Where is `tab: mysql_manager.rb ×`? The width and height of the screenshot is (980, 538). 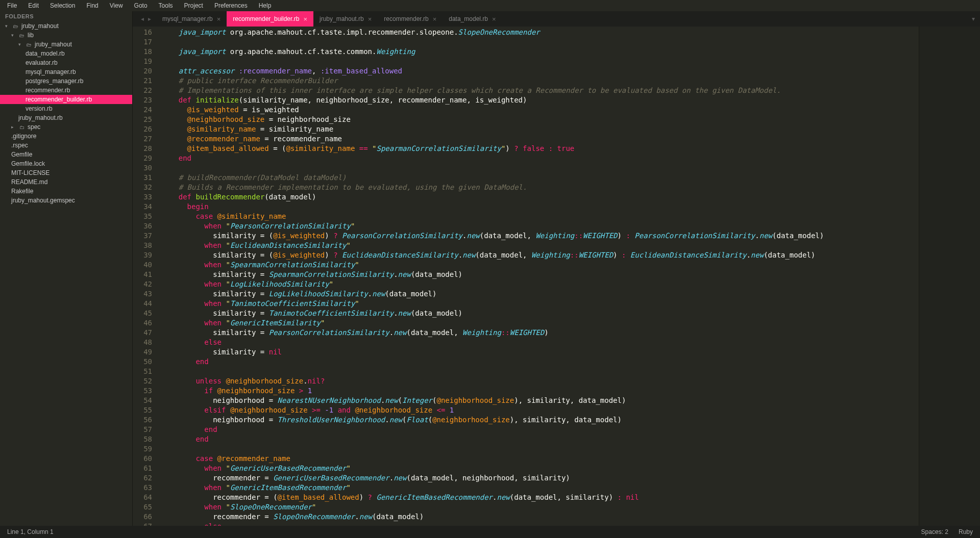 tab: mysql_manager.rb × is located at coordinates (191, 19).